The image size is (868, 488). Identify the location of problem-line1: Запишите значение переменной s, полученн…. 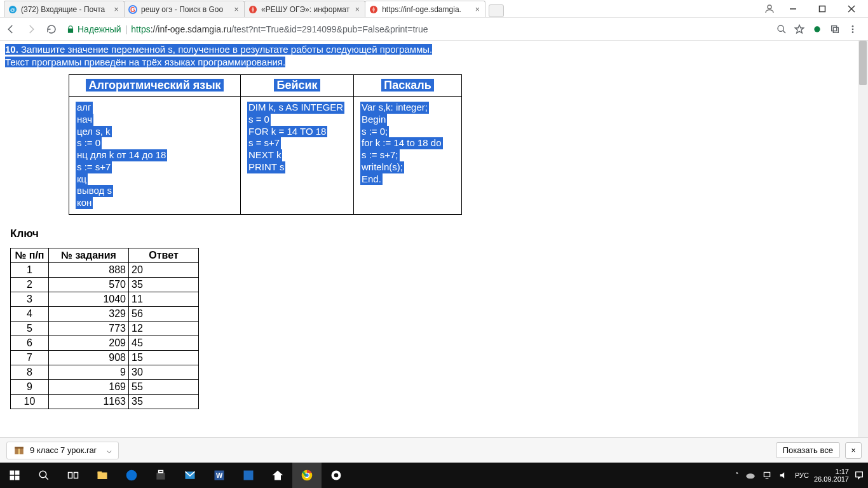
(225, 50).